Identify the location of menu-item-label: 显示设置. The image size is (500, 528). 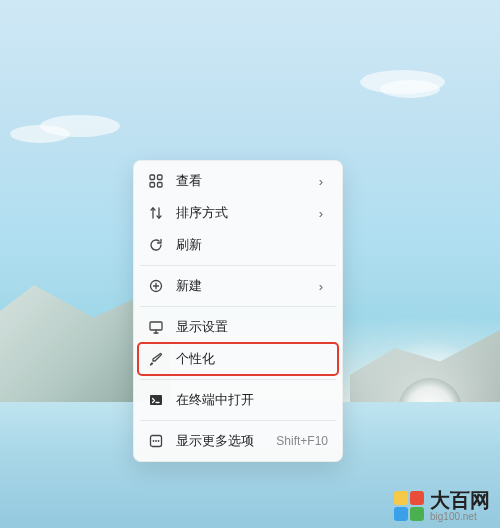
(252, 327).